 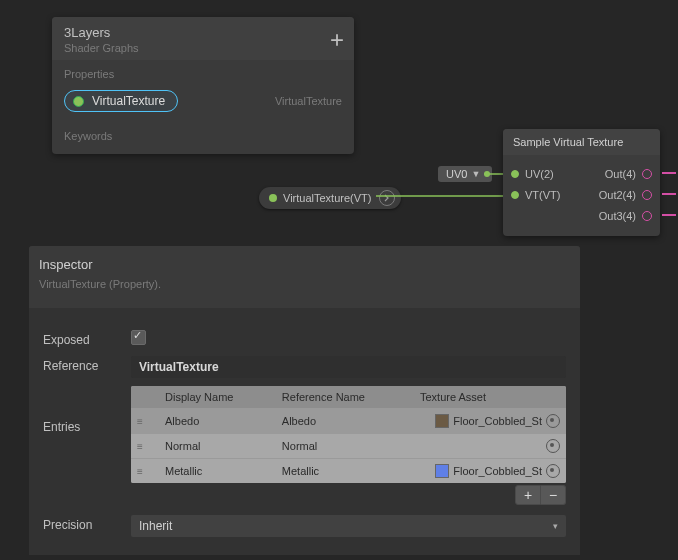 What do you see at coordinates (345, 472) in the screenshot?
I see `cell-ref: Metallic` at bounding box center [345, 472].